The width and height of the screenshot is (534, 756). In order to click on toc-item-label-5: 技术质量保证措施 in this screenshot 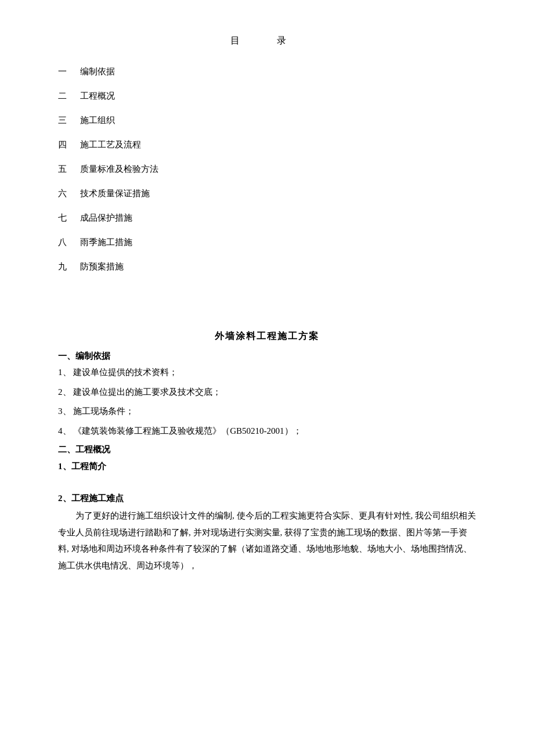, I will do `click(113, 193)`.